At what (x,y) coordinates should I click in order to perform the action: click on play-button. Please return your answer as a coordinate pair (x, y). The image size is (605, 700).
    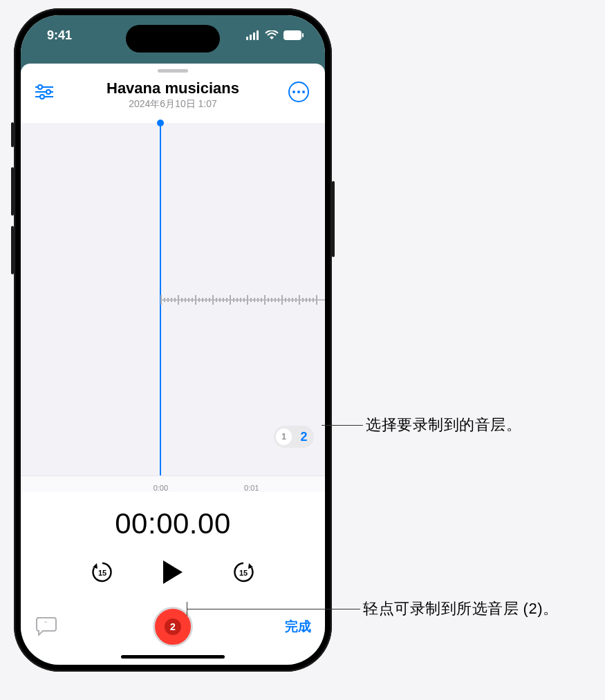
    Looking at the image, I should click on (173, 572).